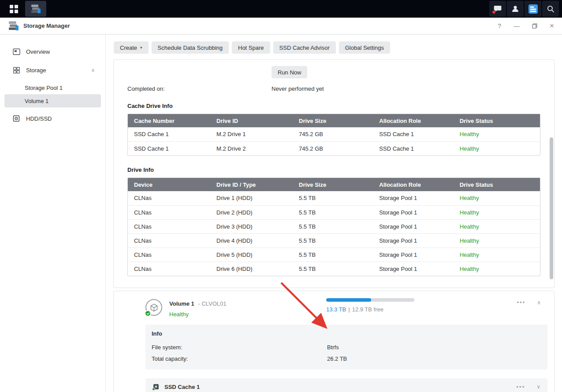 The height and width of the screenshot is (392, 562). What do you see at coordinates (334, 89) in the screenshot?
I see `completed-on-row: Completed on: Never performed yet` at bounding box center [334, 89].